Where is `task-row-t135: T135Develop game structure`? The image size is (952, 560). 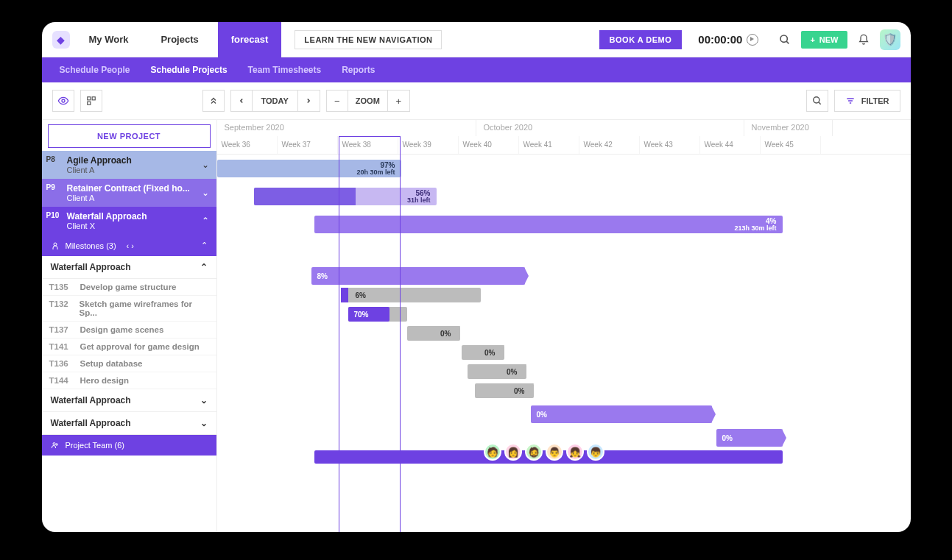
task-row-t135: T135Develop game structure is located at coordinates (130, 287).